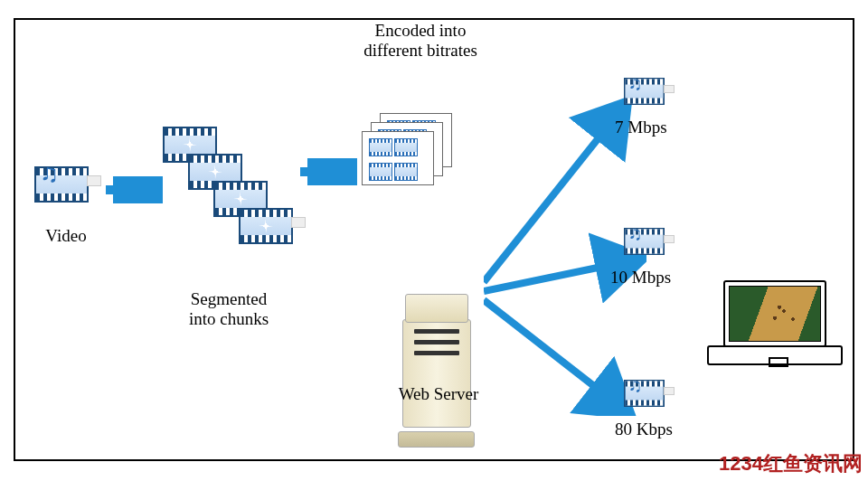 The height and width of the screenshot is (481, 868). I want to click on video-source-clip: ♫, so click(61, 184).